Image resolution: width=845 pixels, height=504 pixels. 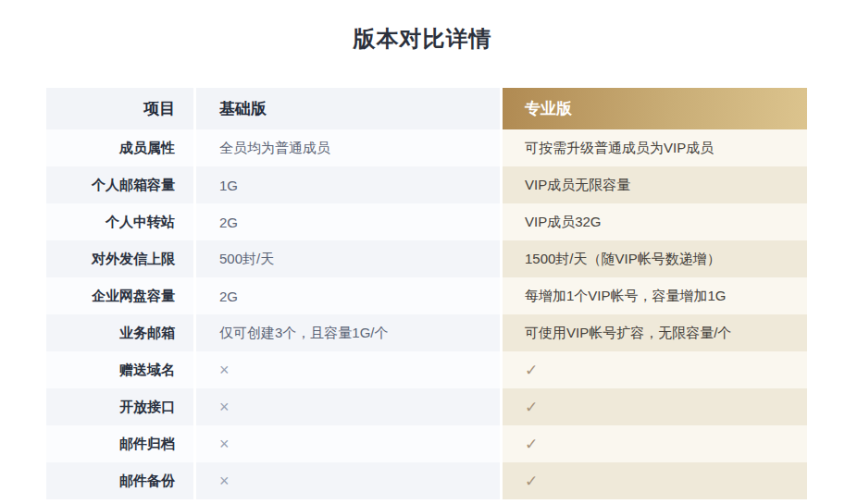 I want to click on col-header-item: 项目, so click(x=120, y=109).